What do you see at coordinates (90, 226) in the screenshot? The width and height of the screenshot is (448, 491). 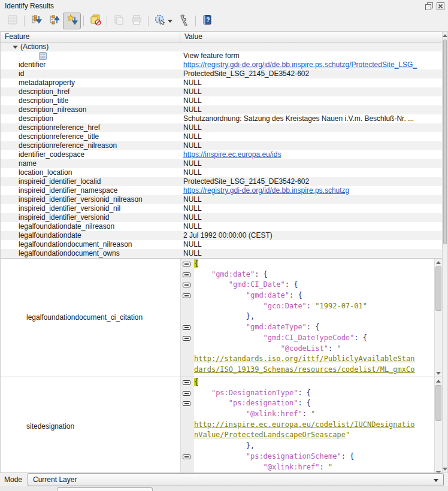 I see `attribute-name: legalfoundationdate_nilreason` at bounding box center [90, 226].